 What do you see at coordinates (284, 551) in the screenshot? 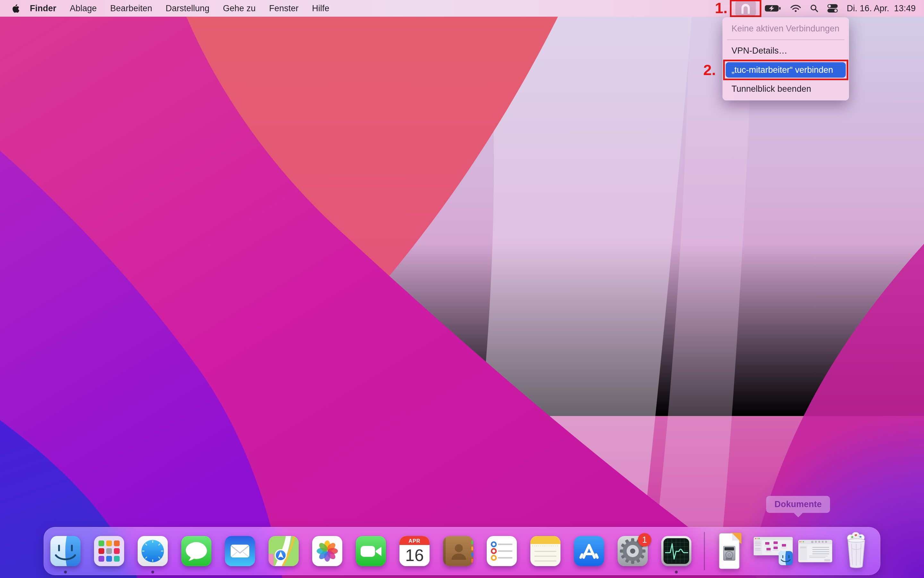
I see `maps-icon` at bounding box center [284, 551].